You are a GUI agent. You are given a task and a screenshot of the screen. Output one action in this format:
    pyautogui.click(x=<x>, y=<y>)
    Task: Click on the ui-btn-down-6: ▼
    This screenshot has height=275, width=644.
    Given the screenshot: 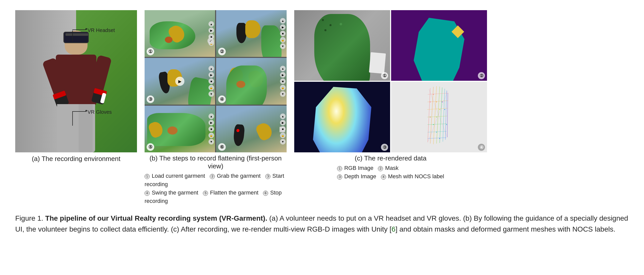 What is the action you would take?
    pyautogui.click(x=283, y=142)
    